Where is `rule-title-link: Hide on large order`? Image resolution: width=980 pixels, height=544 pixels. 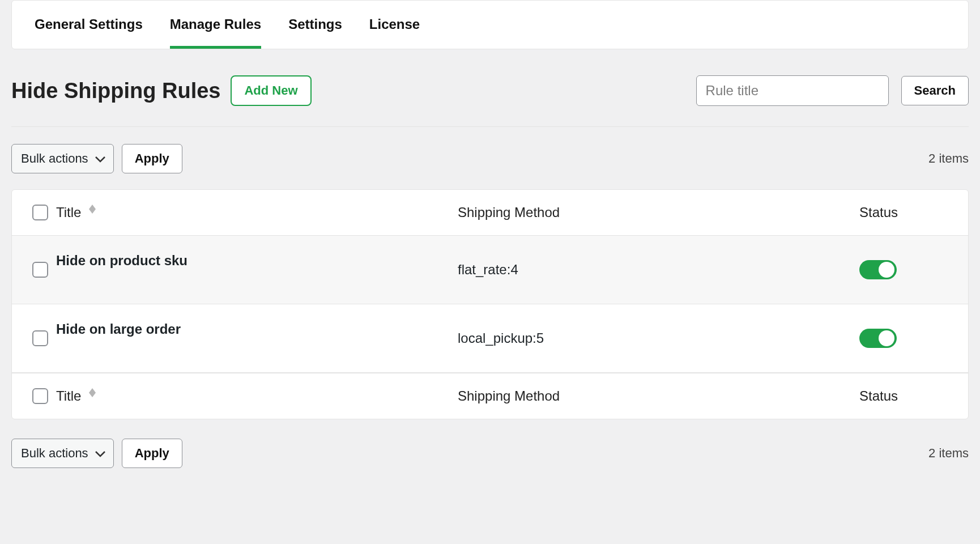
rule-title-link: Hide on large order is located at coordinates (118, 329).